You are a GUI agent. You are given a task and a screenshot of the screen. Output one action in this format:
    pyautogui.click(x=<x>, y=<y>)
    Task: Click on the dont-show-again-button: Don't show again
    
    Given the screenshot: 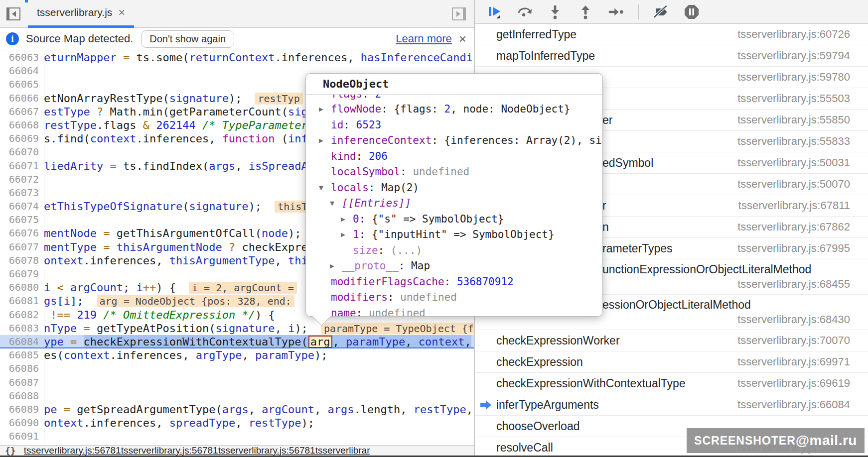 What is the action you would take?
    pyautogui.click(x=187, y=39)
    